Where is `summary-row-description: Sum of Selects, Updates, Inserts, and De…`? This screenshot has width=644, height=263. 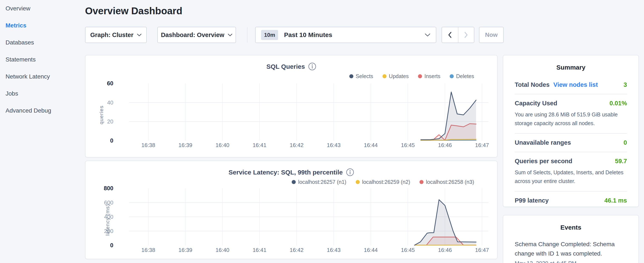
summary-row-description: Sum of Selects, Updates, Inserts, and De… is located at coordinates (571, 177).